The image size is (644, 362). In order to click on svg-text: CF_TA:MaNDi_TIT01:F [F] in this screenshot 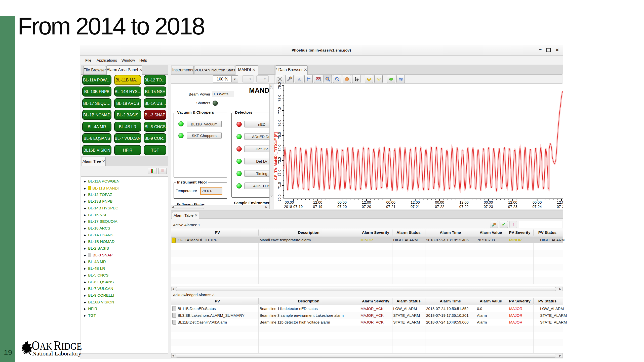, I will do `click(276, 156)`.